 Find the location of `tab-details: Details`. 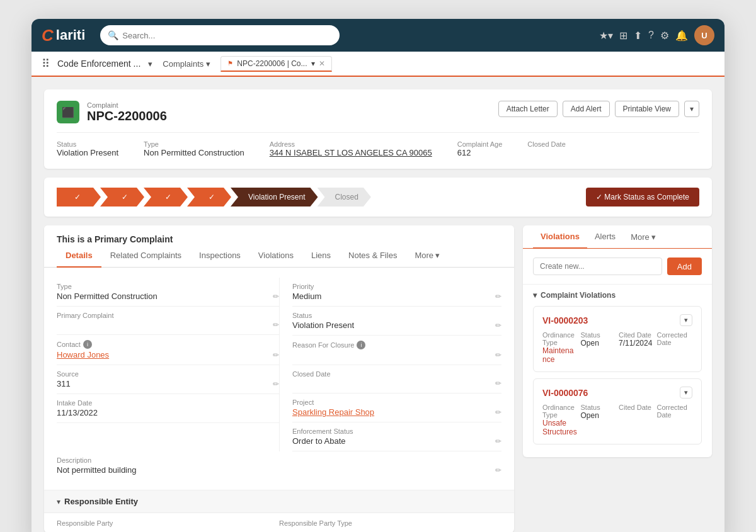

tab-details: Details is located at coordinates (79, 256).